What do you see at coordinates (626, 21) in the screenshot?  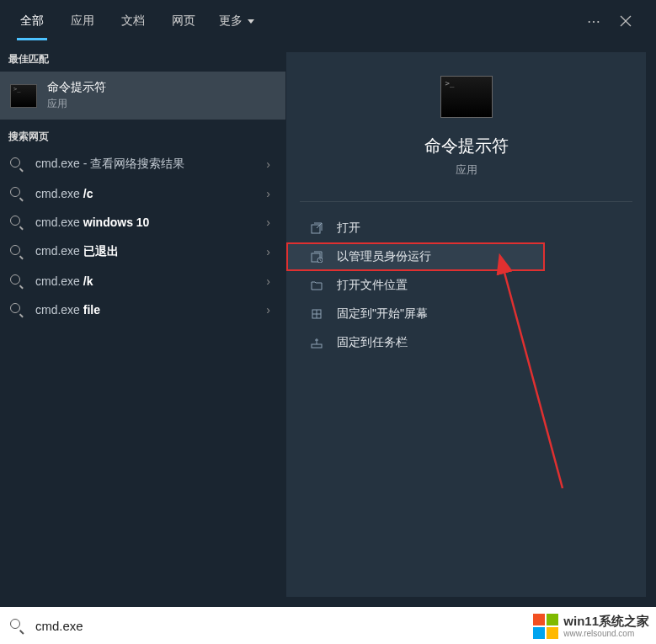 I see `close-icon` at bounding box center [626, 21].